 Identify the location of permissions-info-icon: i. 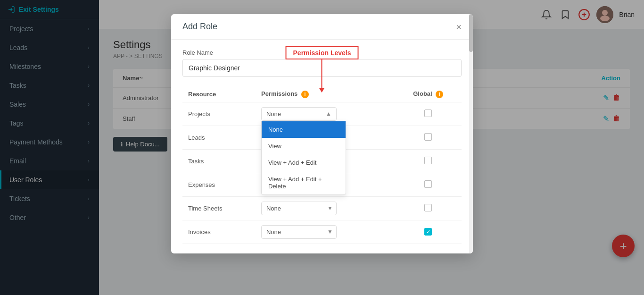
(305, 94).